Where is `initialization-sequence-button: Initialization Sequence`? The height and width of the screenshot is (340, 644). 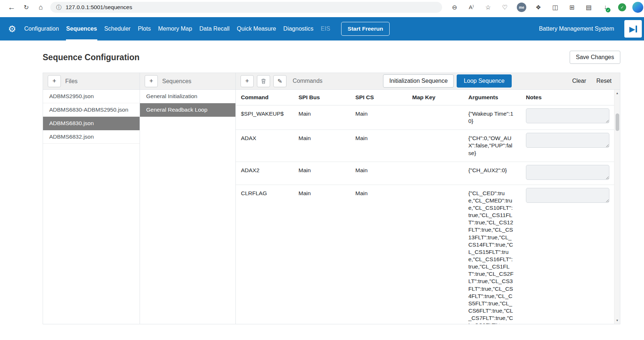
initialization-sequence-button: Initialization Sequence is located at coordinates (418, 81).